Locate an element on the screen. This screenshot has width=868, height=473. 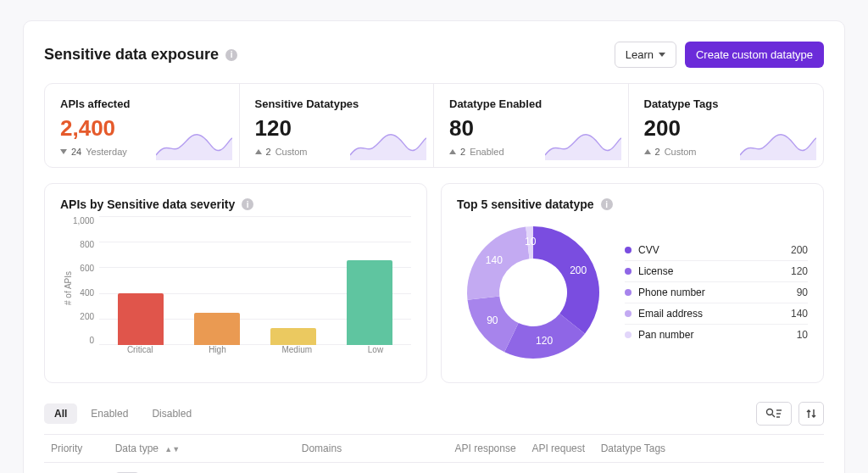
legend-row: Pan number 10 is located at coordinates (716, 335).